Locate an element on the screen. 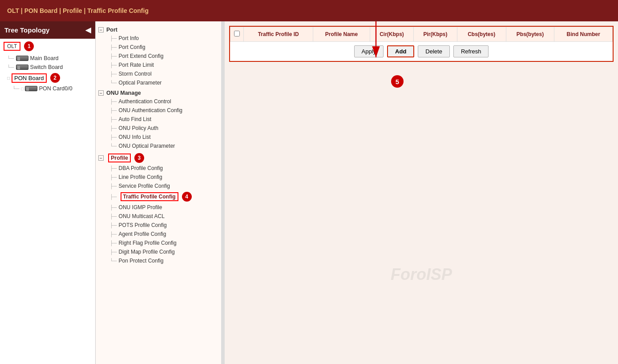  nav-item-port-info: ├─ Port Info is located at coordinates (158, 38).